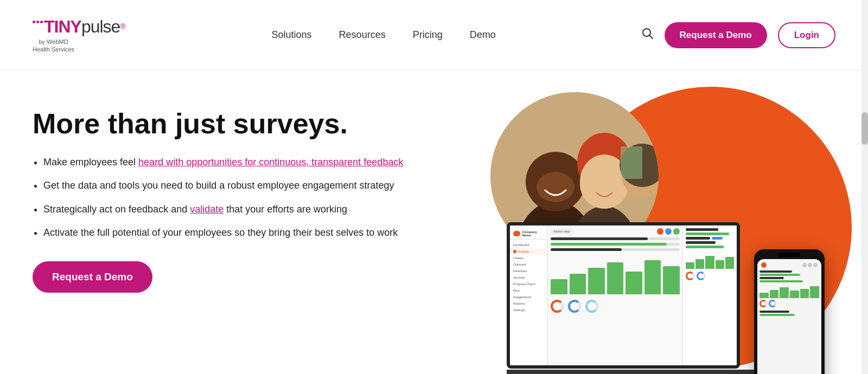  Describe the element at coordinates (807, 35) in the screenshot. I see `login-button: Login` at that location.